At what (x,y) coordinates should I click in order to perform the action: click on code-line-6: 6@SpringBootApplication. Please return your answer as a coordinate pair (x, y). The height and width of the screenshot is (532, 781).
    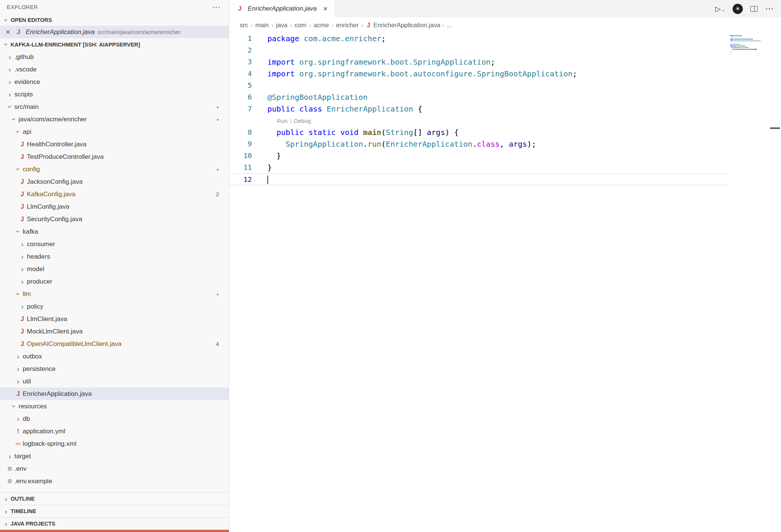
    Looking at the image, I should click on (479, 98).